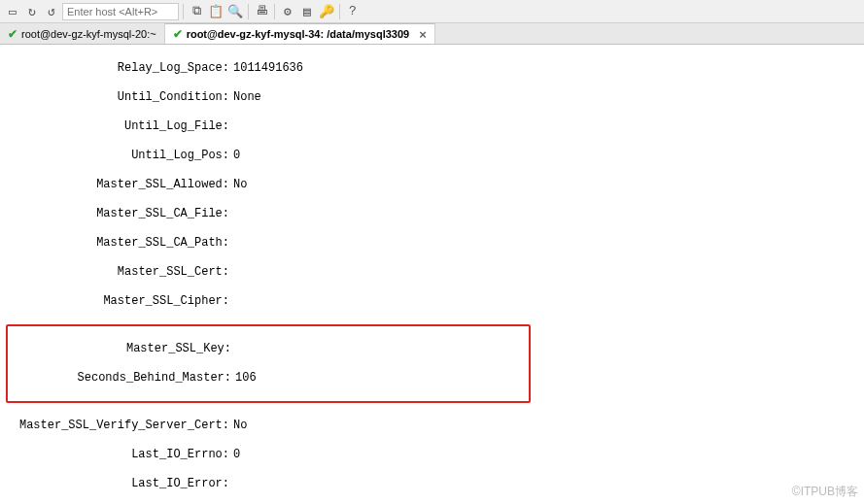 This screenshot has height=504, width=864. Describe the element at coordinates (89, 34) in the screenshot. I see `tab-label: root@dev-gz-kyf-mysql-20:~` at that location.